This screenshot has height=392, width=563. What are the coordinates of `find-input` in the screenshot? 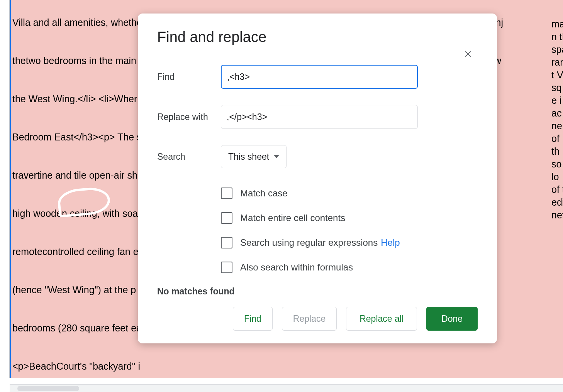 It's located at (319, 77).